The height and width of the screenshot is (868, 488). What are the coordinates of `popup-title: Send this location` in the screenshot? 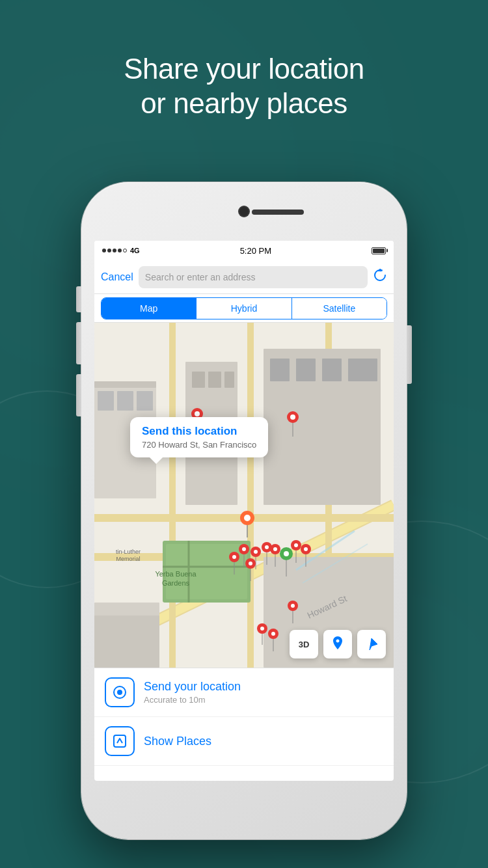 It's located at (199, 431).